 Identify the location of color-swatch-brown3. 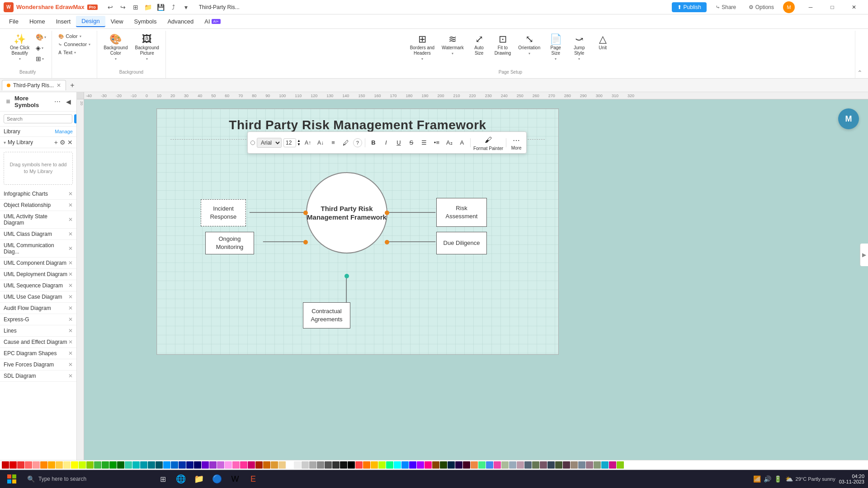
(274, 465).